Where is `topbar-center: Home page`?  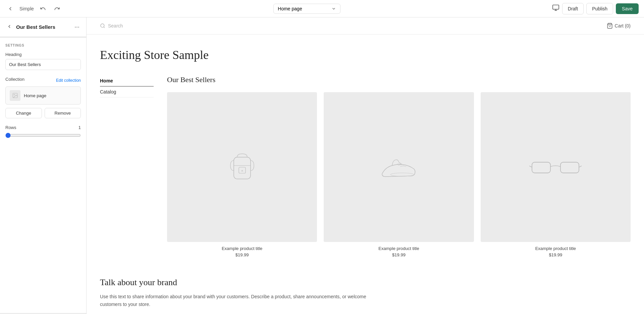 topbar-center: Home page is located at coordinates (307, 9).